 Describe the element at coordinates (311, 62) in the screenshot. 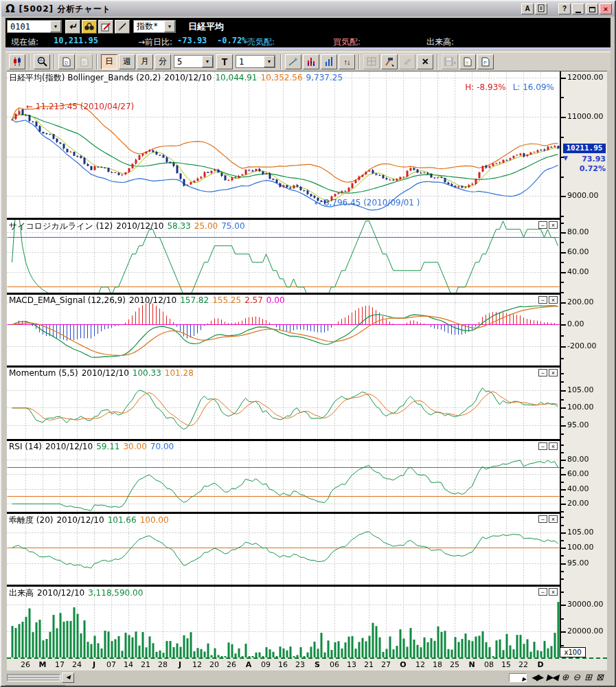

I see `indicator-red-button` at that location.